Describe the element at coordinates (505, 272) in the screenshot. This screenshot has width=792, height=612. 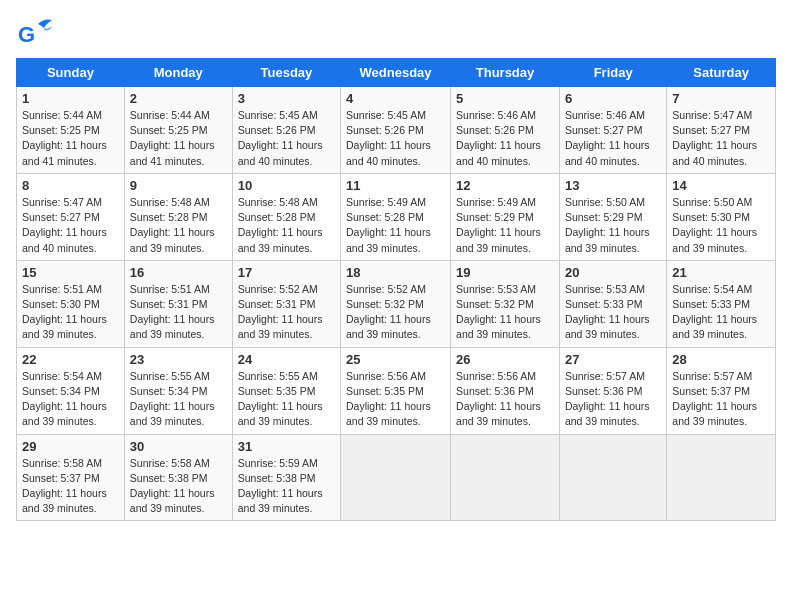
I see `day-number: 19` at that location.